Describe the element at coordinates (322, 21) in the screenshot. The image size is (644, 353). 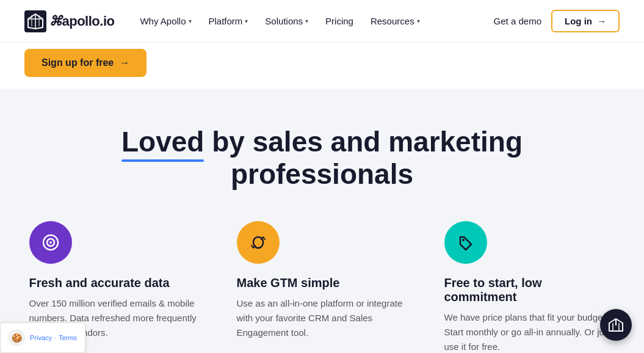
I see `navbar: ⌘apollo.io Why Apollo ▾ Platform ▾ Solut…` at that location.